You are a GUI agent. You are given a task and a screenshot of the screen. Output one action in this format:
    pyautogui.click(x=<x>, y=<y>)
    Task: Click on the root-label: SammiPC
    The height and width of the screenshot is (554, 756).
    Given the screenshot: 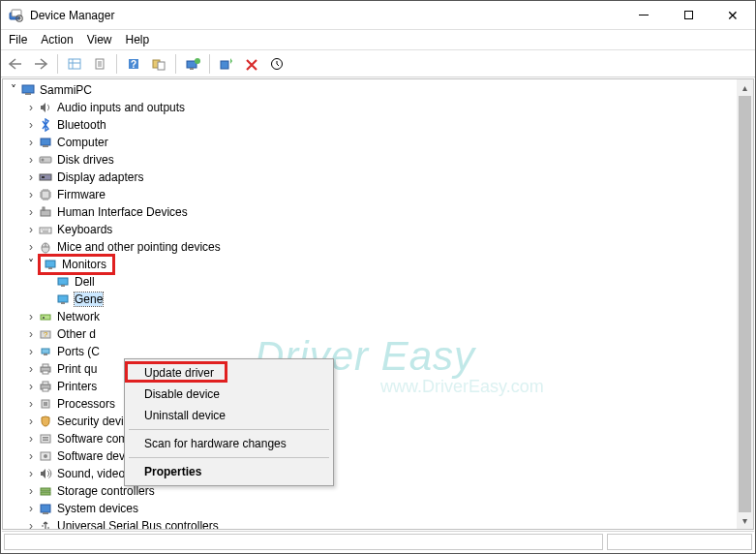 What is the action you would take?
    pyautogui.click(x=66, y=90)
    